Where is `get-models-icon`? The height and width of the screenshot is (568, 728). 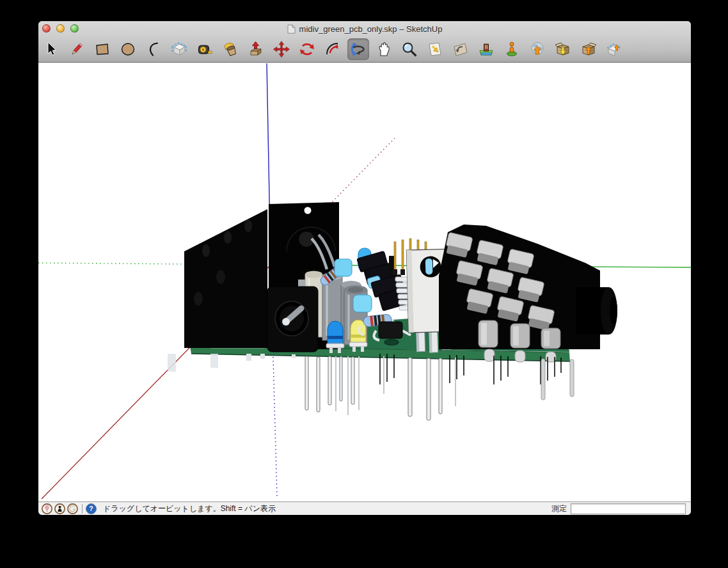
get-models-icon is located at coordinates (563, 49).